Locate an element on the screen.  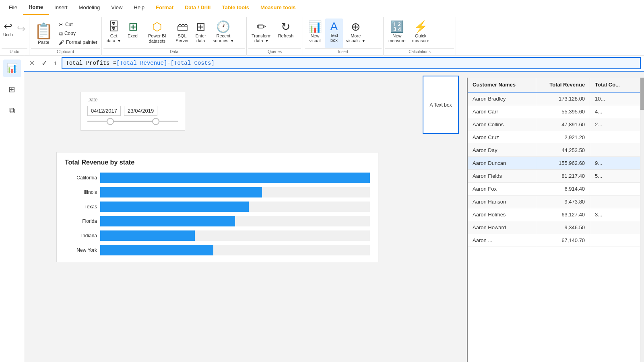
recent-sources-icon: 🕐 is located at coordinates (223, 27).